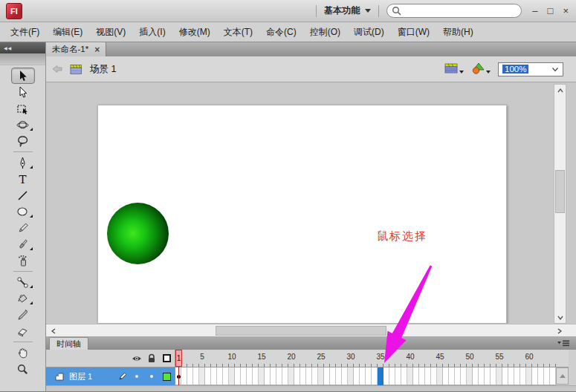 Image resolution: width=576 pixels, height=392 pixels. Describe the element at coordinates (366, 365) in the screenshot. I see `ruler-ticks` at that location.